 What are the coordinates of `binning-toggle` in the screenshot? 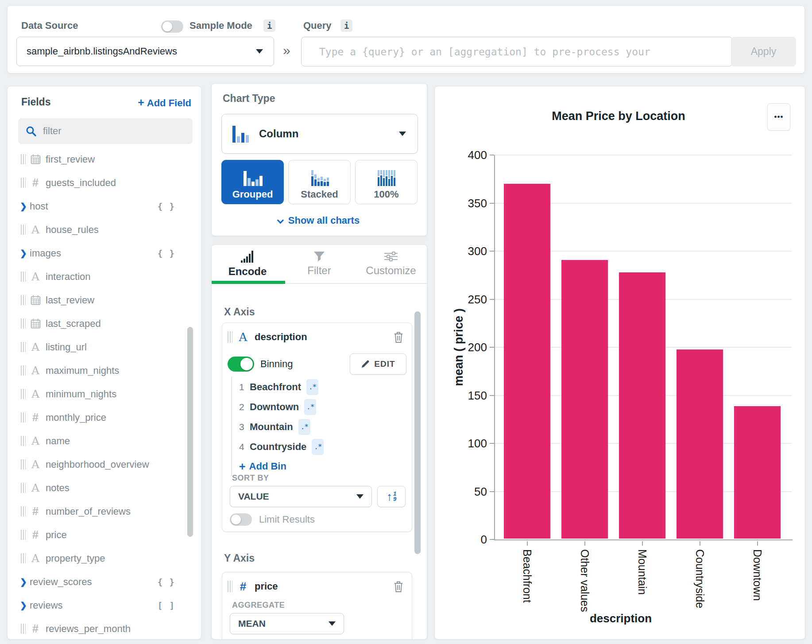 It's located at (241, 364).